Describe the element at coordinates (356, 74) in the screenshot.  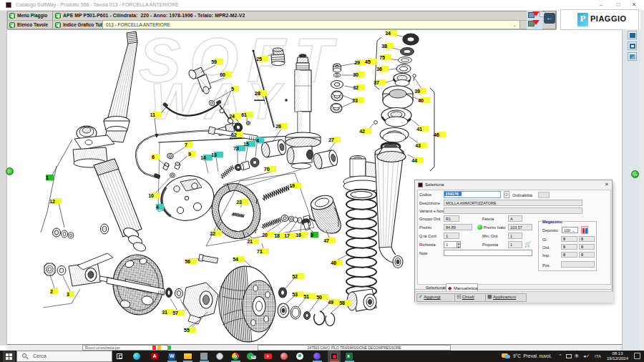
I see `svg-text: 30` at that location.